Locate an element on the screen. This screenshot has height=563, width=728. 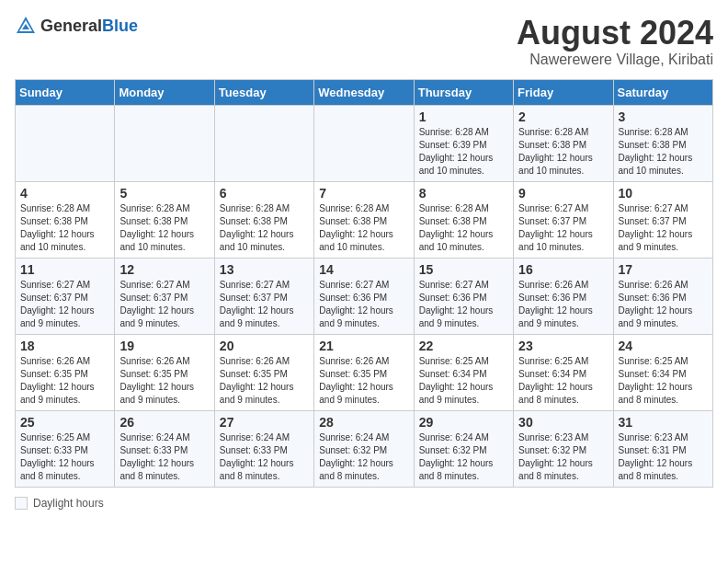
calendar-cell: 19Sunrise: 6:26 AM Sunset: 6:35 PM Dayli… is located at coordinates (165, 372).